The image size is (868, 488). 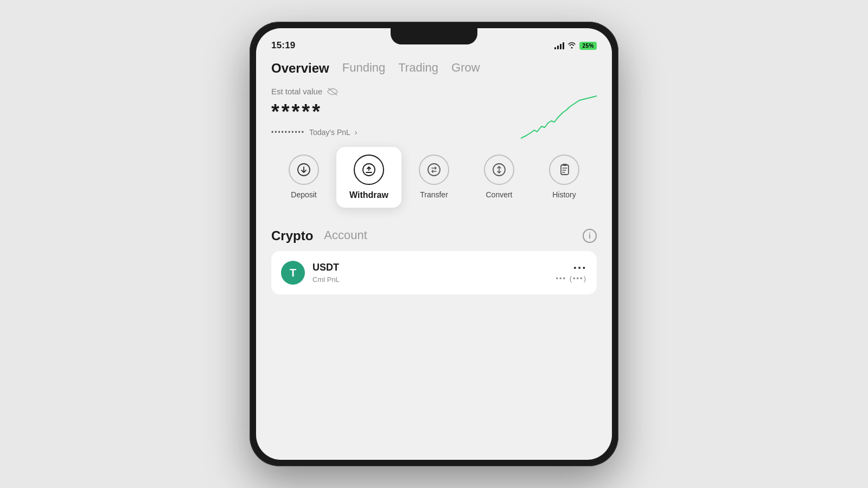 I want to click on wifi-icon, so click(x=572, y=46).